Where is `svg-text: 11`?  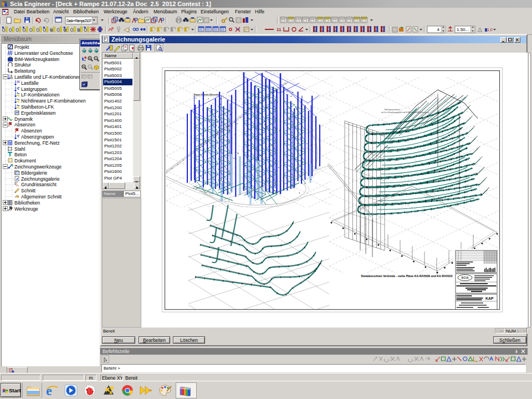 svg-text: 11 is located at coordinates (279, 30).